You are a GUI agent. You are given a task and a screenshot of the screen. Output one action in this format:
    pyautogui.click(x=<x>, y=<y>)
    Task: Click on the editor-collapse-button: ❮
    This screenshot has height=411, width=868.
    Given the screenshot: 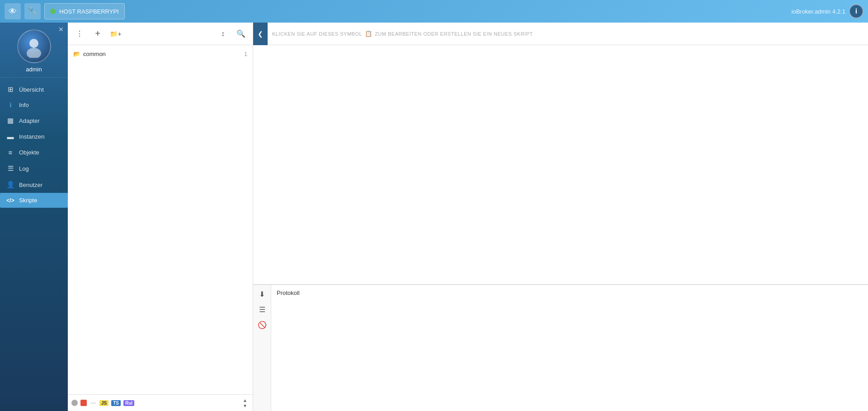 What is the action you would take?
    pyautogui.click(x=260, y=34)
    